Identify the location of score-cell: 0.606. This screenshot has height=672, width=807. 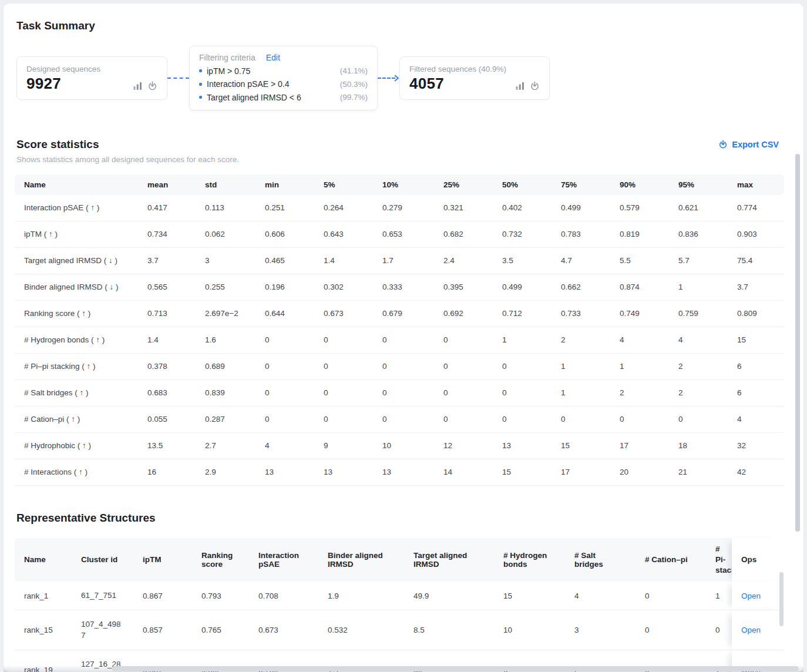
(285, 235).